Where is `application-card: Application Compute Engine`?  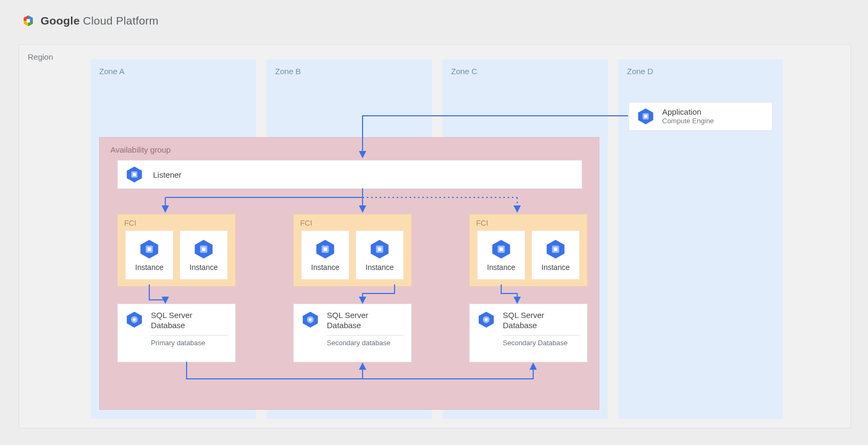 application-card: Application Compute Engine is located at coordinates (701, 116).